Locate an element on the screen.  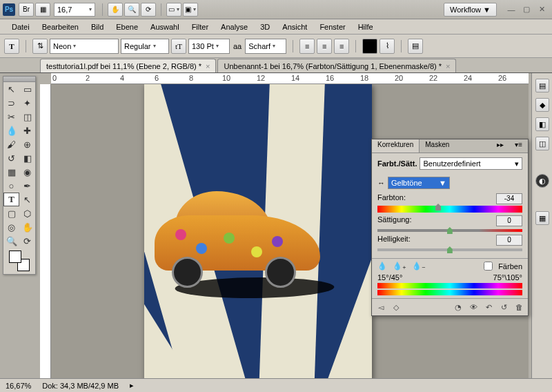
stamp-tool: ⊕ is located at coordinates (28, 144).